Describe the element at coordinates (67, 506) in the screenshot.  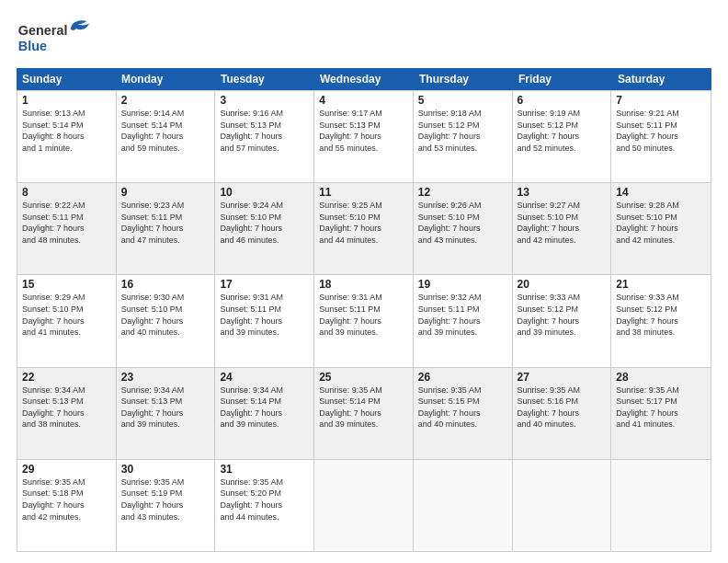
I see `table-row: 29Sunrise: 9:35 AM Sunset: 5:18 PM Dayli…` at that location.